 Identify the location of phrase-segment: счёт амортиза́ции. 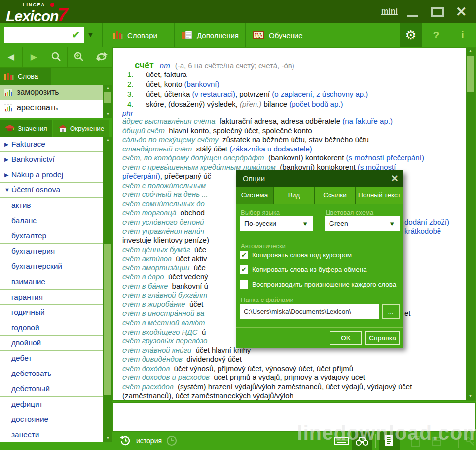
(156, 267).